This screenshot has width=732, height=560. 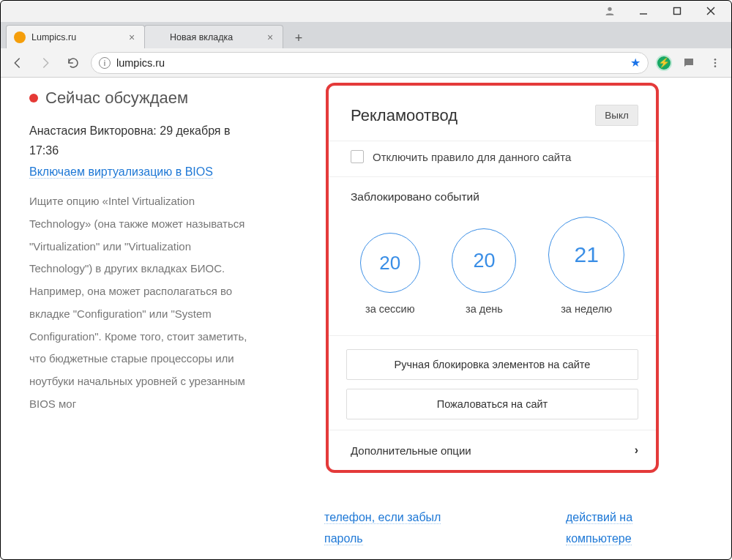 What do you see at coordinates (20, 37) in the screenshot?
I see `favicon-icon` at bounding box center [20, 37].